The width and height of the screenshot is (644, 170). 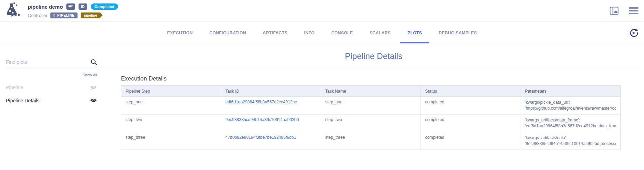 I want to click on eye-off-icon, so click(x=93, y=87).